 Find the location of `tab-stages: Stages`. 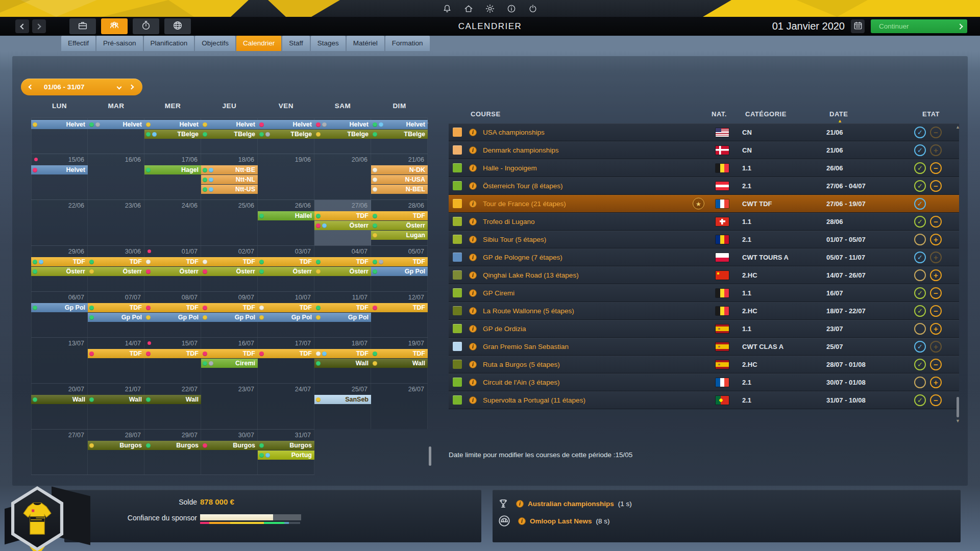

tab-stages: Stages is located at coordinates (328, 43).